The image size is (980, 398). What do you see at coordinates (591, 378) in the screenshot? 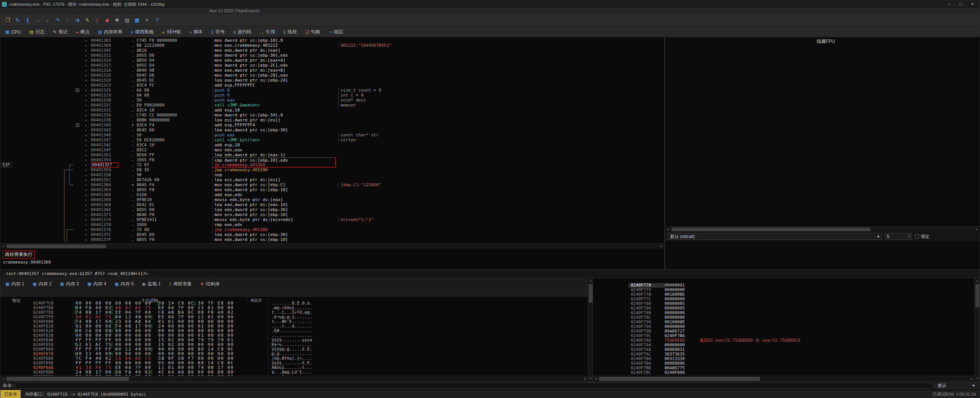
I see `scroll-down-icon: ▾` at bounding box center [591, 378].